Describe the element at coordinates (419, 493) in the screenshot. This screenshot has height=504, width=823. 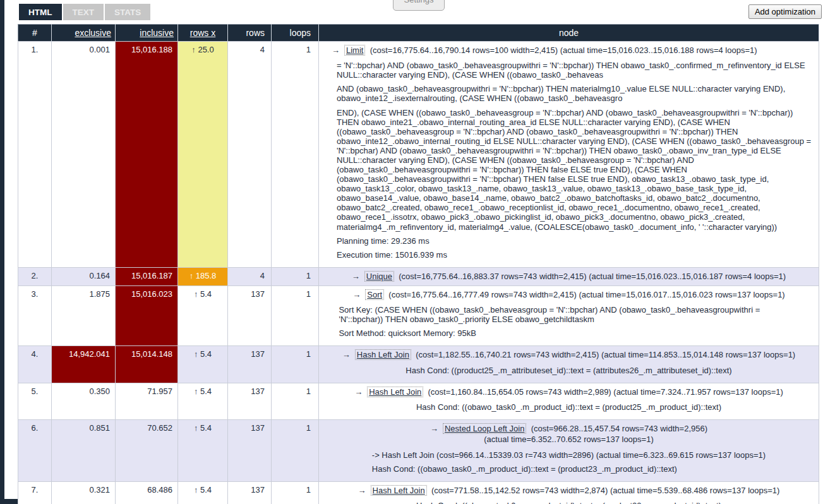
I see `plan-row: 7.0.32168.486↑ 5.41371→Hash Left Join (c…` at that location.